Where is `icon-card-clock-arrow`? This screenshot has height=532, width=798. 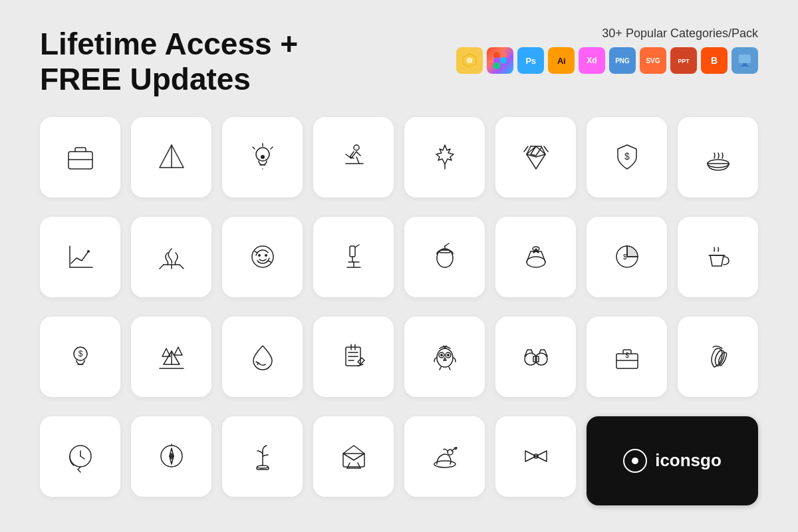
icon-card-clock-arrow is located at coordinates (80, 456).